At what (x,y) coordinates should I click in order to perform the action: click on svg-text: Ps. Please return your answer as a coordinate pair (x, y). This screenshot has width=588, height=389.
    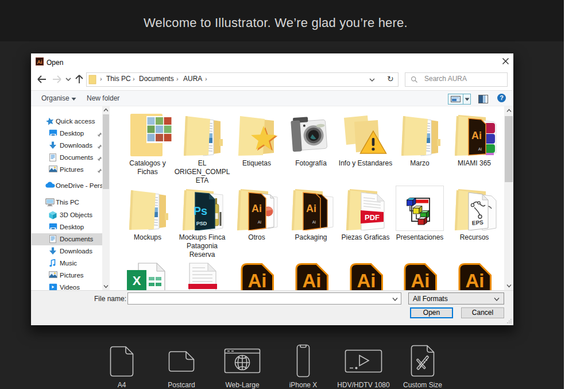
    Looking at the image, I should click on (200, 211).